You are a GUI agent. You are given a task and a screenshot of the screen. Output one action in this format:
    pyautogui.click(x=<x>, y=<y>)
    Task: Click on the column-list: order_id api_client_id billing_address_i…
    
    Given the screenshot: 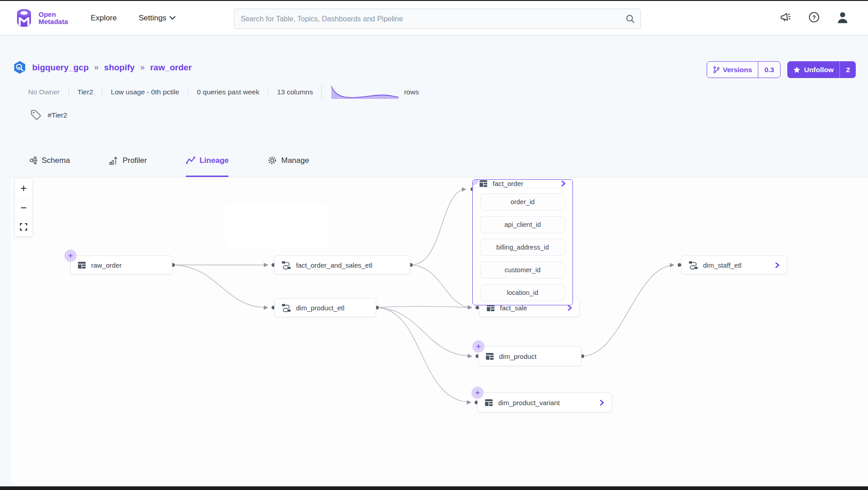 What is the action you would take?
    pyautogui.click(x=523, y=247)
    